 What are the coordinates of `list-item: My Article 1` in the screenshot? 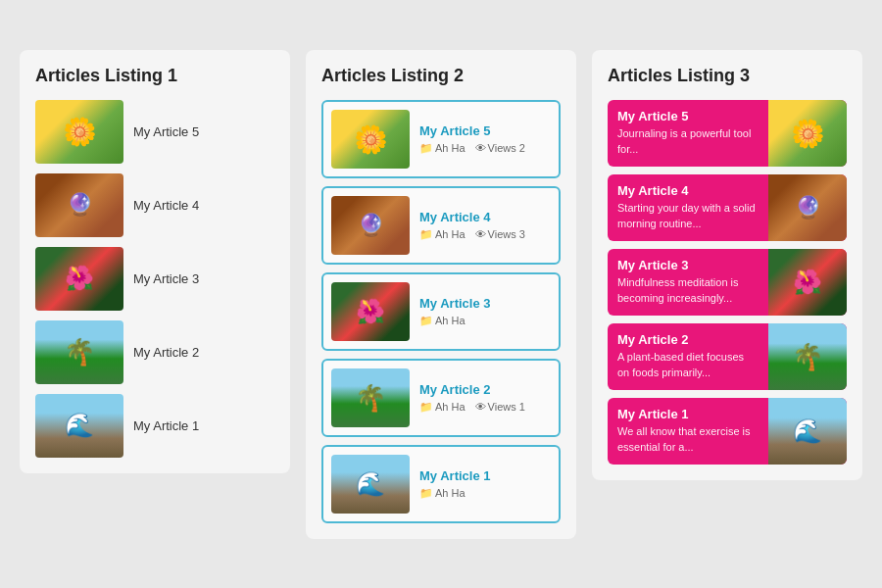 It's located at (155, 425).